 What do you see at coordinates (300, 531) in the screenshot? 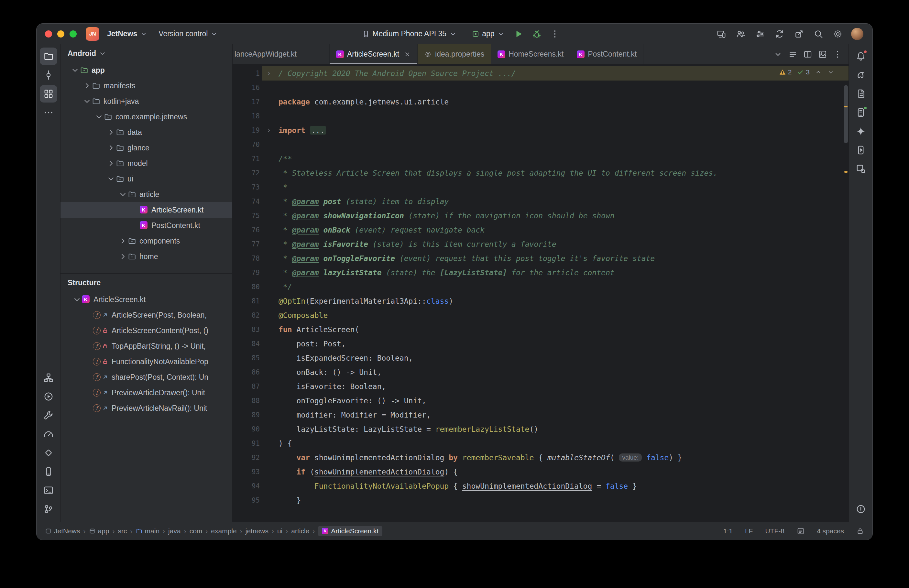
I see `breadcrumb-article: article` at bounding box center [300, 531].